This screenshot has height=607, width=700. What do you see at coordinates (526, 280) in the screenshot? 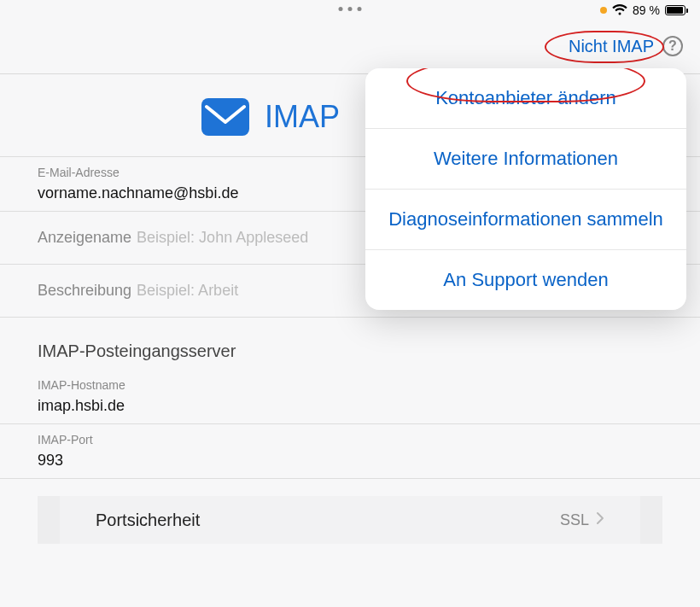
I see `popover-item-label: An Support wenden` at bounding box center [526, 280].